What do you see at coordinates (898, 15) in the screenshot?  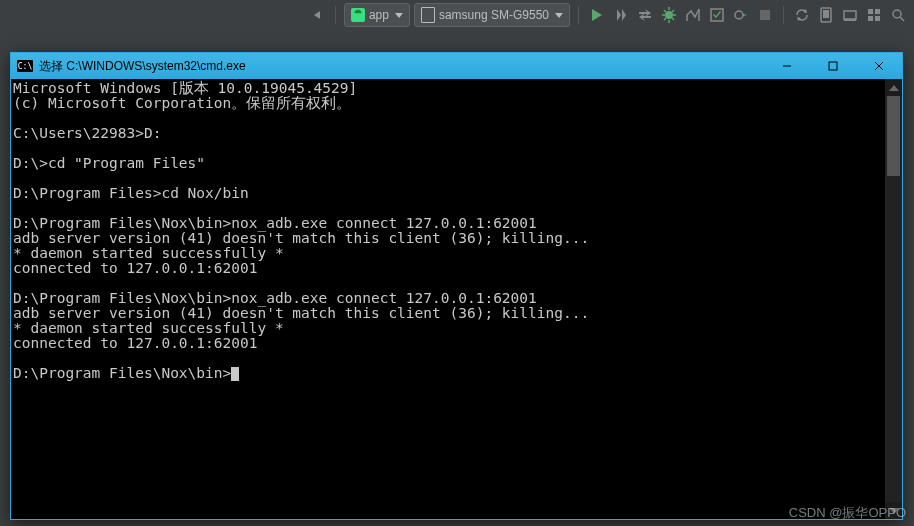 I see `search-button` at bounding box center [898, 15].